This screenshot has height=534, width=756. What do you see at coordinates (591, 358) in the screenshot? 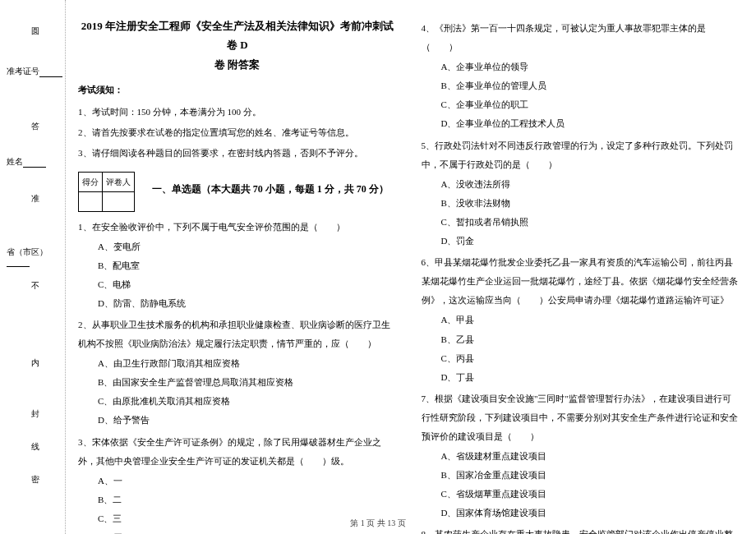
I see `q6-opt-c: C、丙县` at bounding box center [591, 358].